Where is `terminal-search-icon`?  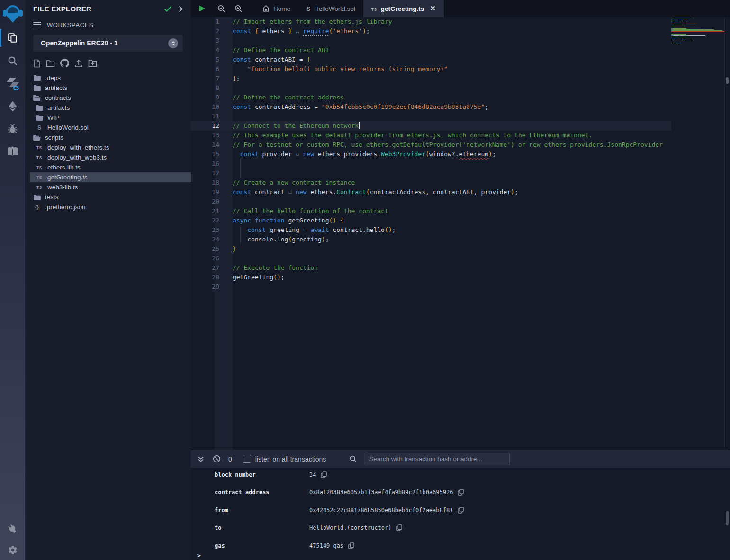 terminal-search-icon is located at coordinates (353, 459).